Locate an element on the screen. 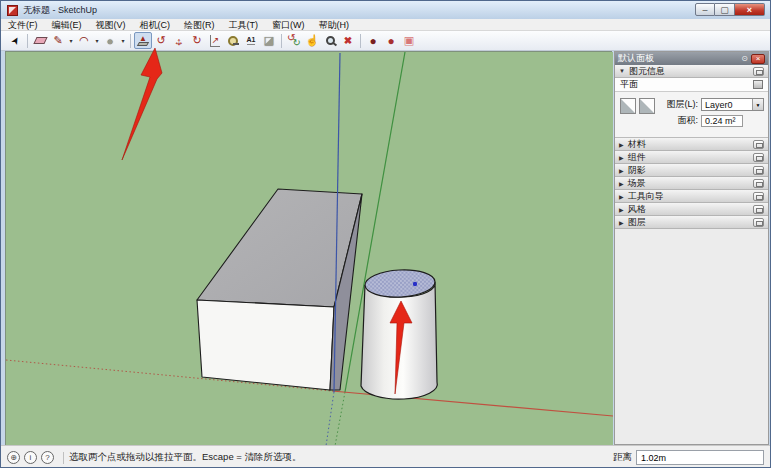 The image size is (771, 468). section-label: 图层 is located at coordinates (690, 222).